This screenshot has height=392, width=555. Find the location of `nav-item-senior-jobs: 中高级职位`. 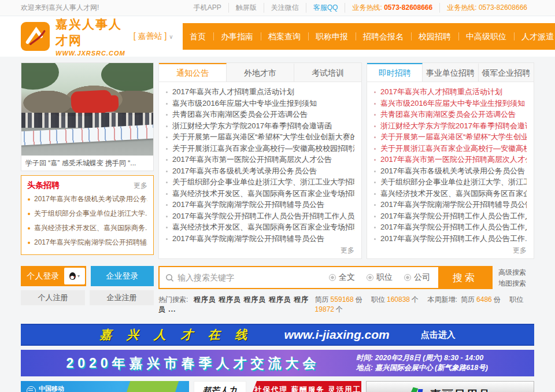

nav-item-senior-jobs: 中高级职位 is located at coordinates (486, 36).